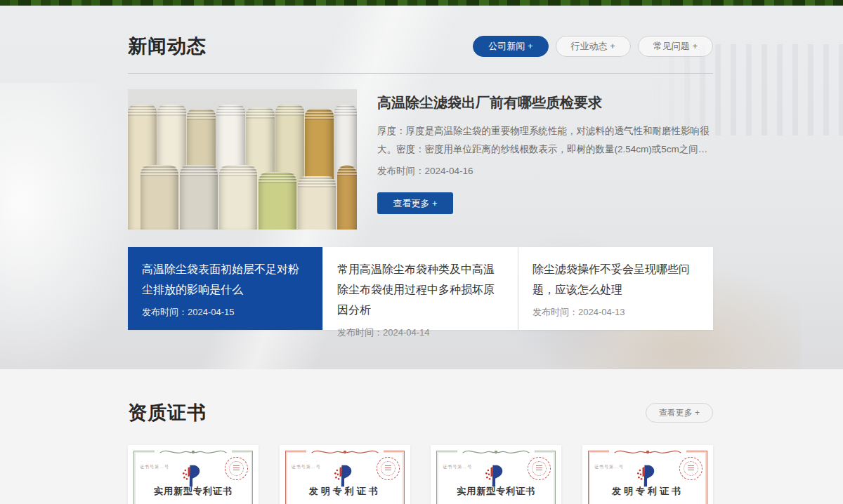 The image size is (843, 504). Describe the element at coordinates (167, 413) in the screenshot. I see `certificates-section-title: 资质证书` at that location.